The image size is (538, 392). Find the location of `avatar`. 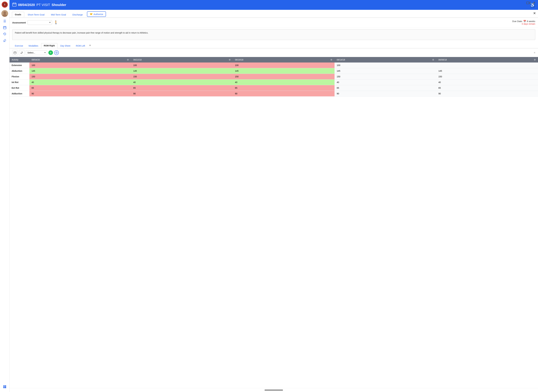

avatar is located at coordinates (5, 14).